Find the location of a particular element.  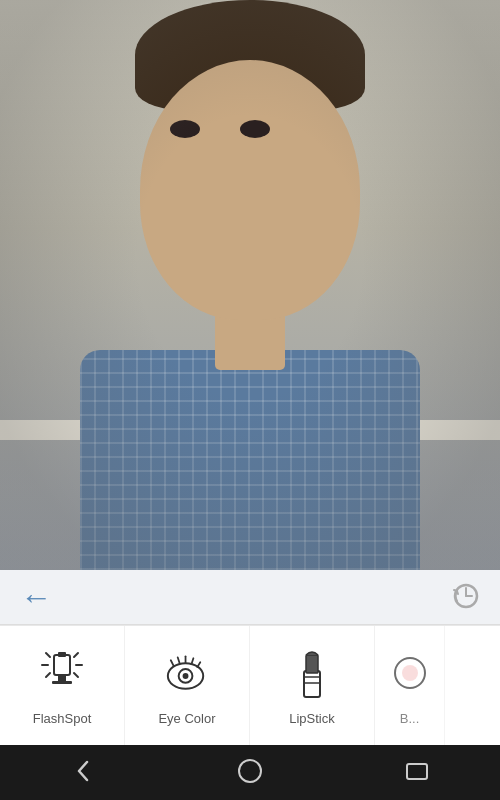

left-eye is located at coordinates (185, 129).